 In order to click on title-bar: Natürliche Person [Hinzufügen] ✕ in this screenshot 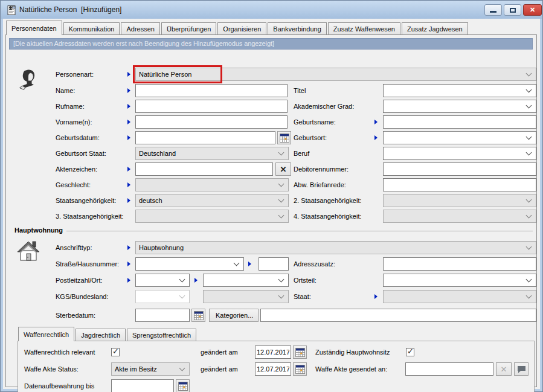, I will do `click(272, 10)`.